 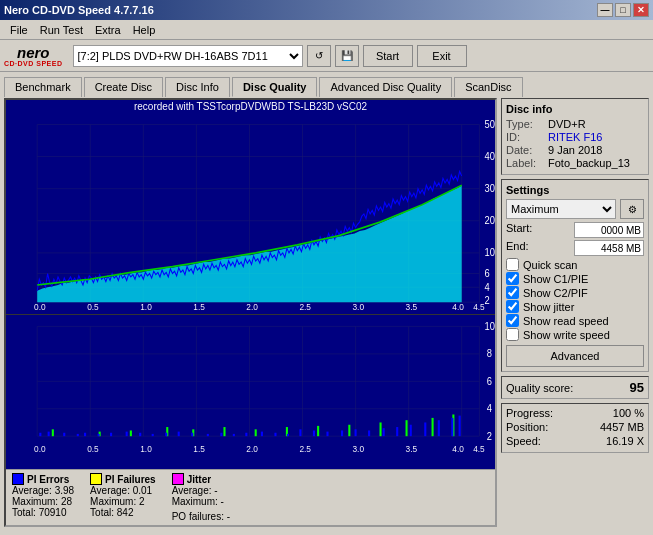 What do you see at coordinates (561, 209) in the screenshot?
I see `speed-select: Maximum` at bounding box center [561, 209].